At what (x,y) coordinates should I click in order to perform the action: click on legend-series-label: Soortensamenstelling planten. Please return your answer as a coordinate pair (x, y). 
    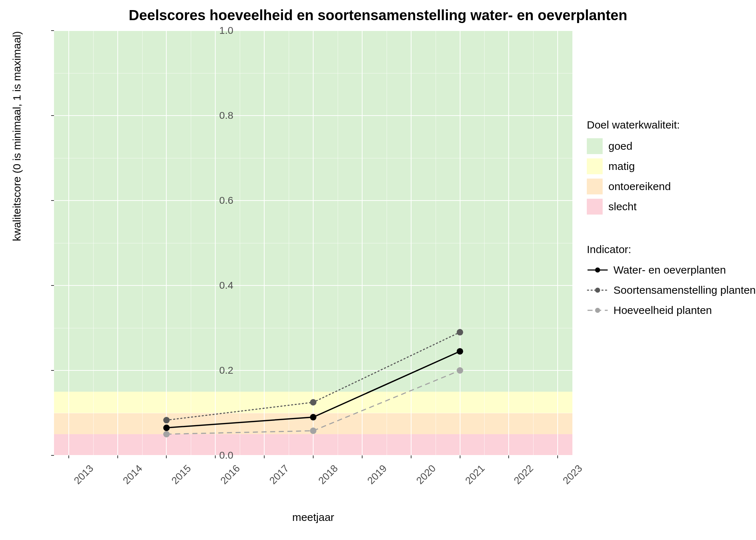
    Looking at the image, I should click on (685, 290).